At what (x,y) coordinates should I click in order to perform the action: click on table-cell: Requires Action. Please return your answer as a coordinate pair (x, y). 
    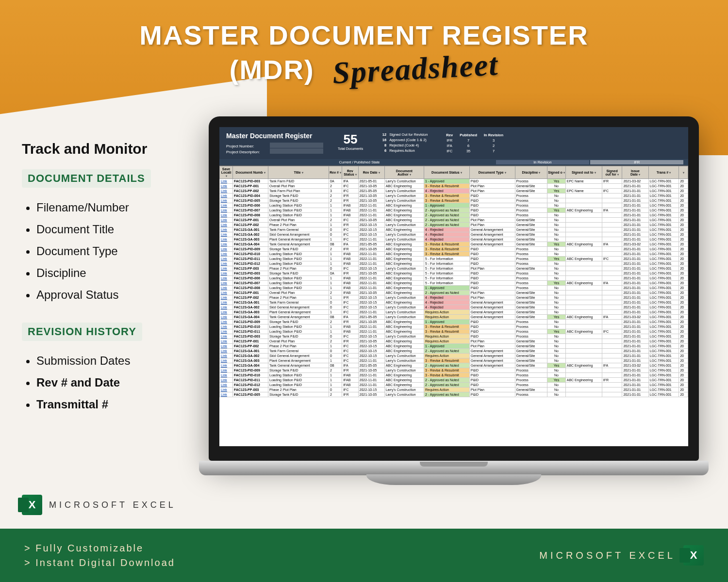
    Looking at the image, I should click on (447, 337).